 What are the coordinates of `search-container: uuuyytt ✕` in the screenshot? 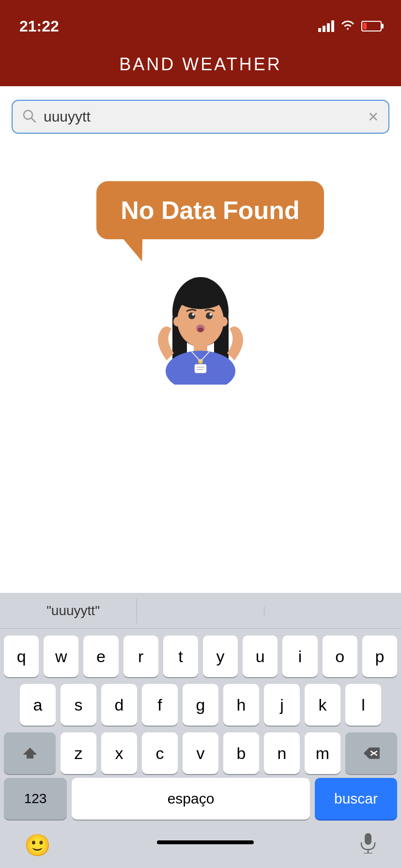 It's located at (200, 117).